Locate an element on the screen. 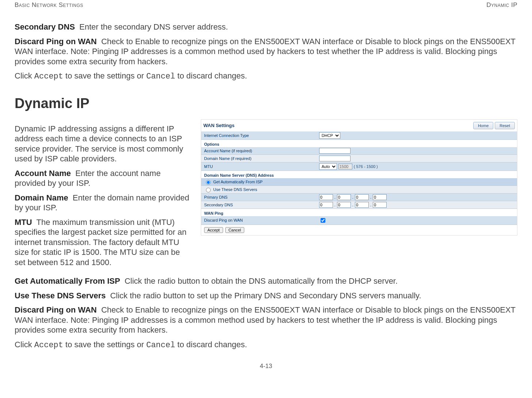 The image size is (532, 398). label-account-name: Account Name (if required) is located at coordinates (259, 151).